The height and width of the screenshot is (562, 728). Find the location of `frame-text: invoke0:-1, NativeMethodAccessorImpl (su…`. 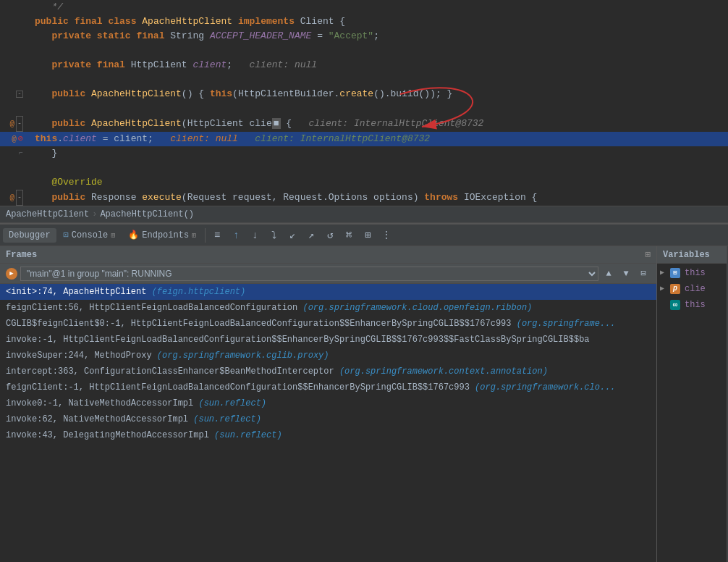

frame-text: invoke0:-1, NativeMethodAccessorImpl (su… is located at coordinates (136, 403).